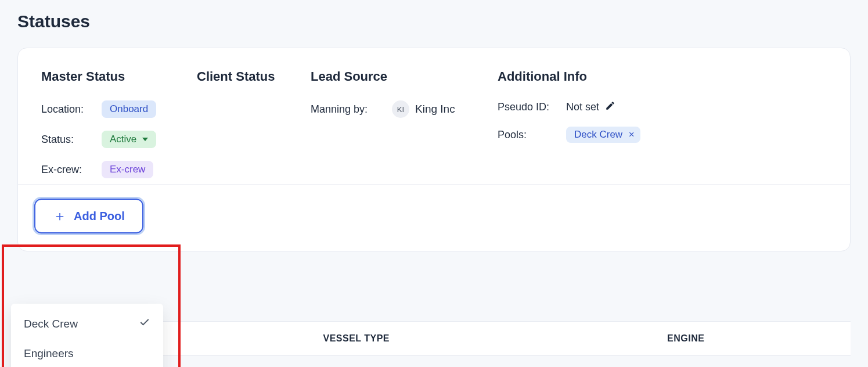 Image resolution: width=868 pixels, height=367 pixels. I want to click on additional-info-column: Additional Info Pseudo ID: Not set Pools…, so click(662, 124).